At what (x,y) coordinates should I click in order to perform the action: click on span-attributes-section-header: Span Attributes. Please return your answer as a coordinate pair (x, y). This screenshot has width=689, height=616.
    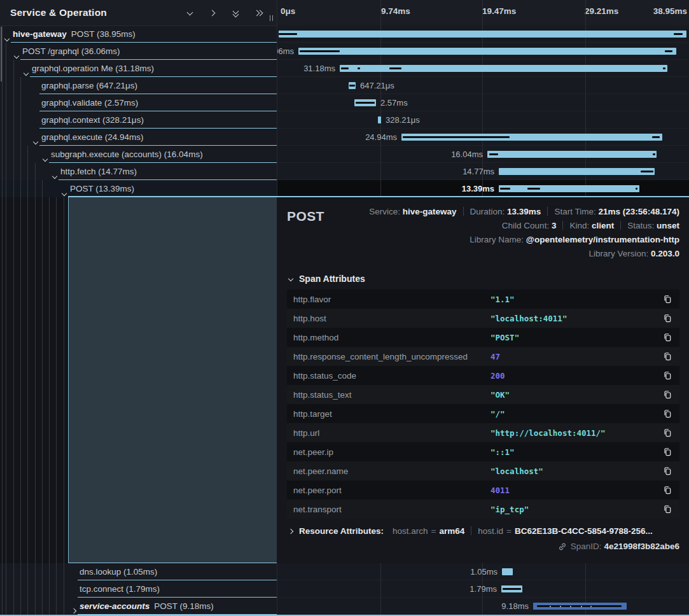
    Looking at the image, I should click on (484, 279).